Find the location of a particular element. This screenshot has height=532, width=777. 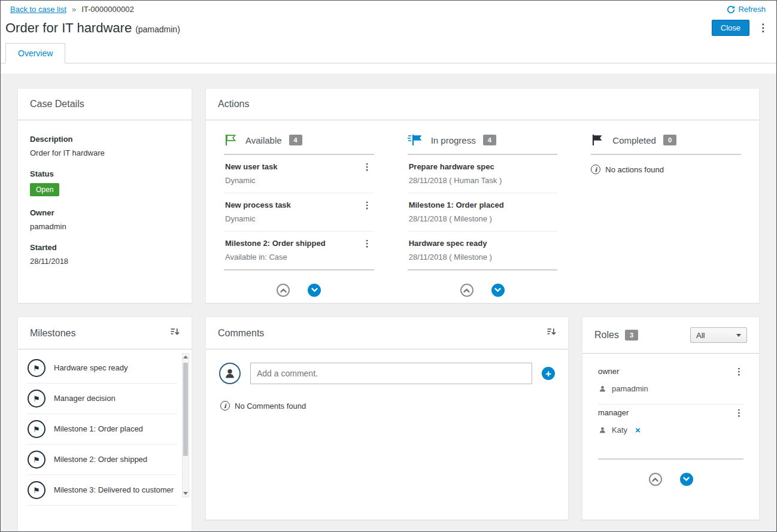

roles-title: Roles is located at coordinates (607, 335).